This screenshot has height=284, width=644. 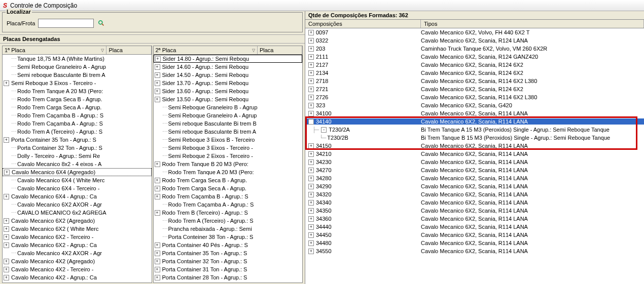 I want to click on list-item: ⋯Semi reboque Basculante Bi trem B, so click(x=228, y=124).